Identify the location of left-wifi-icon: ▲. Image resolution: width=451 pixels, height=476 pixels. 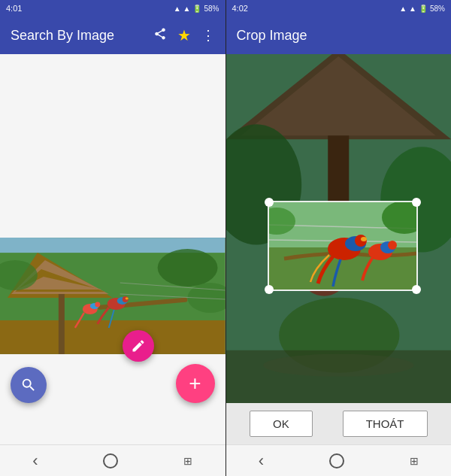
(187, 9).